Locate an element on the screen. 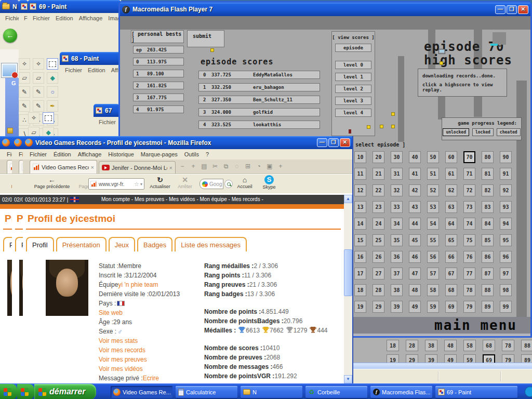 Image resolution: width=532 pixels, height=399 pixels. episode-cell-63: 63 is located at coordinates (451, 207).